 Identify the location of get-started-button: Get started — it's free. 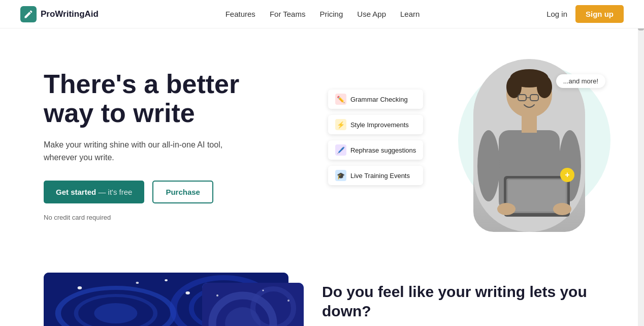
(94, 192).